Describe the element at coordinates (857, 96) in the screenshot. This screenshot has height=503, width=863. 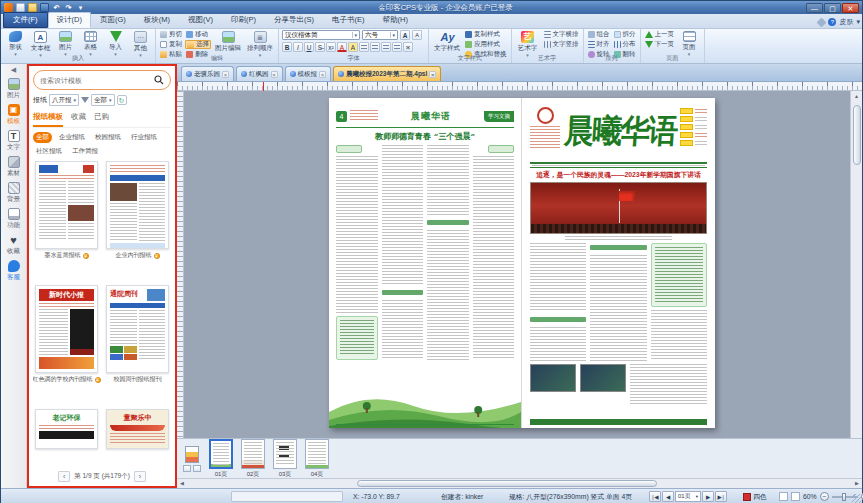
I see `scroll-up-icon: ▲` at that location.